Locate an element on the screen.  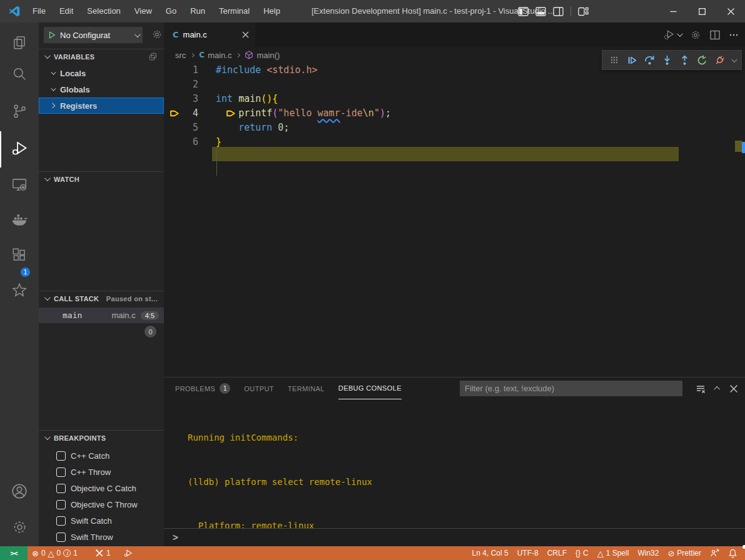
breakpoint-objc-catch: Objective C Catch is located at coordinates (101, 488).